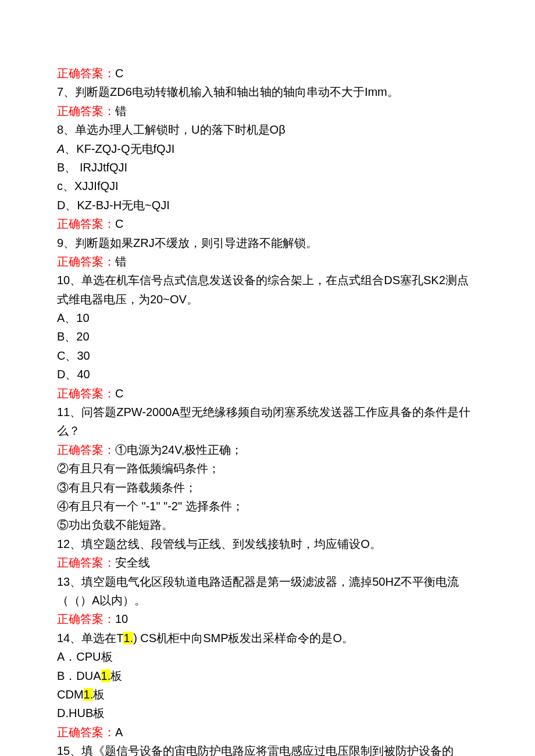 This screenshot has width=535, height=756. What do you see at coordinates (268, 450) in the screenshot?
I see `text-line: 正确答案：①电源为24V,极性正确；` at bounding box center [268, 450].